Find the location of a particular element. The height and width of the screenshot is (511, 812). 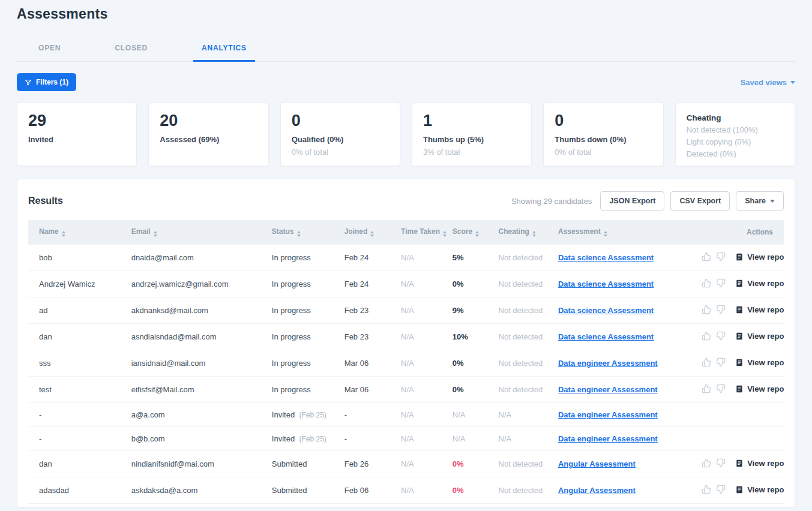

cell-name: bob is located at coordinates (77, 258).